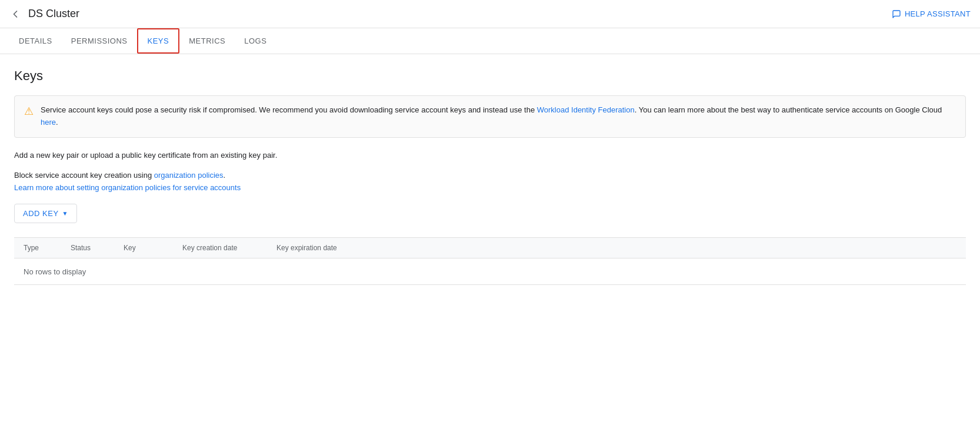  I want to click on warning-text: Service account keys could pose a securi…, so click(498, 117).